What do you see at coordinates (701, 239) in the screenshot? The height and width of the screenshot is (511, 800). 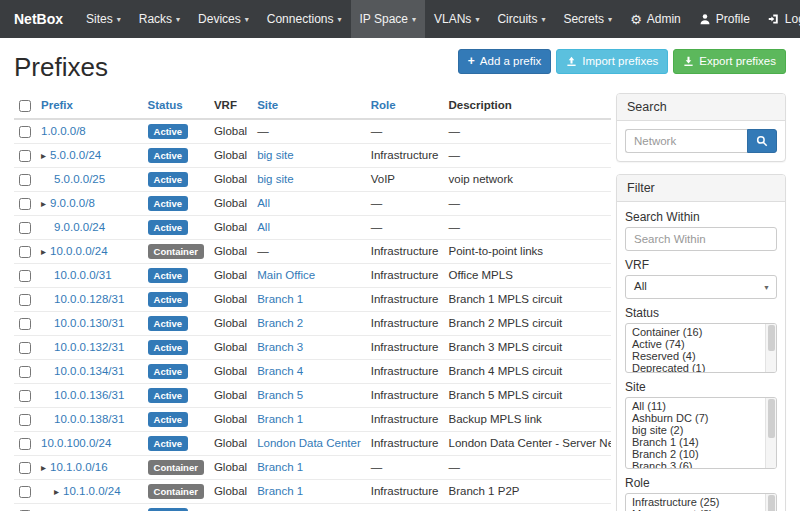 I see `search-within-input` at bounding box center [701, 239].